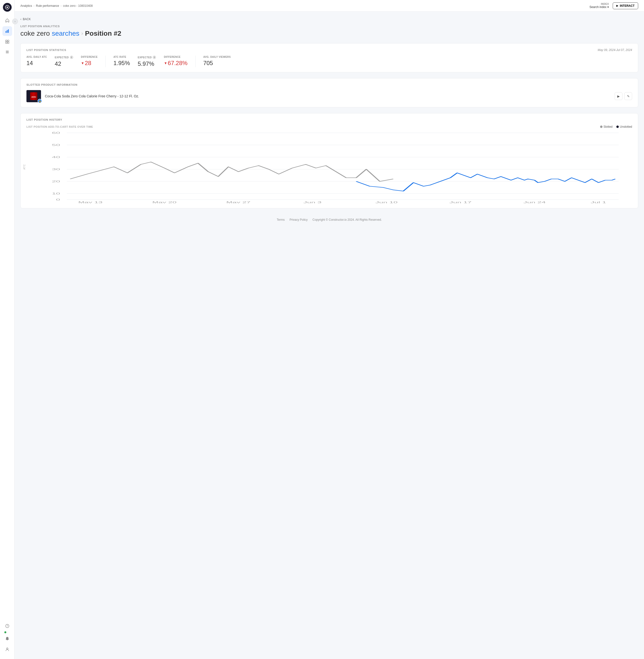 This screenshot has height=659, width=644. Describe the element at coordinates (122, 63) in the screenshot. I see `stat-atc-rate-value: 1.95%` at that location.